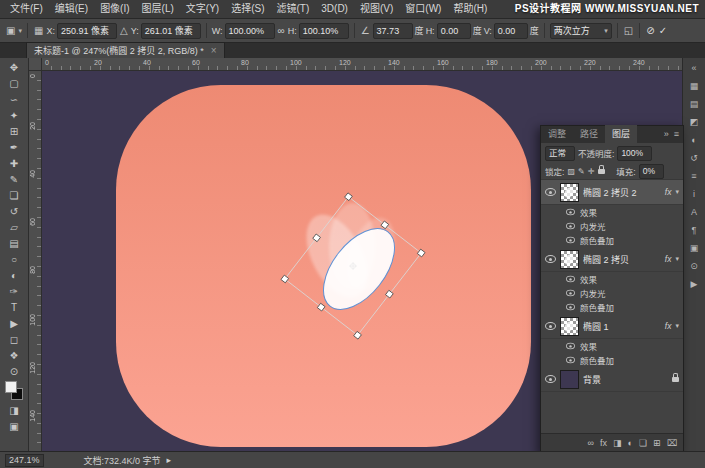  I want to click on document-tab: 未标题-1 @ 247%(椭圆 2 拷贝 2, RGB/8) * ×, so click(126, 50).